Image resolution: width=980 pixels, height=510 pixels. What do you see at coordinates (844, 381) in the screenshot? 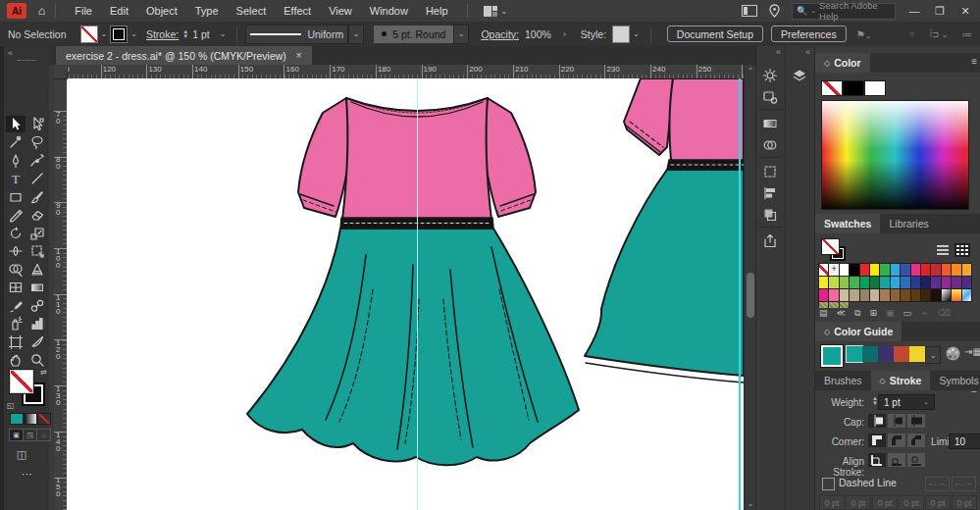
I see `tab-brushes: Brushes` at bounding box center [844, 381].